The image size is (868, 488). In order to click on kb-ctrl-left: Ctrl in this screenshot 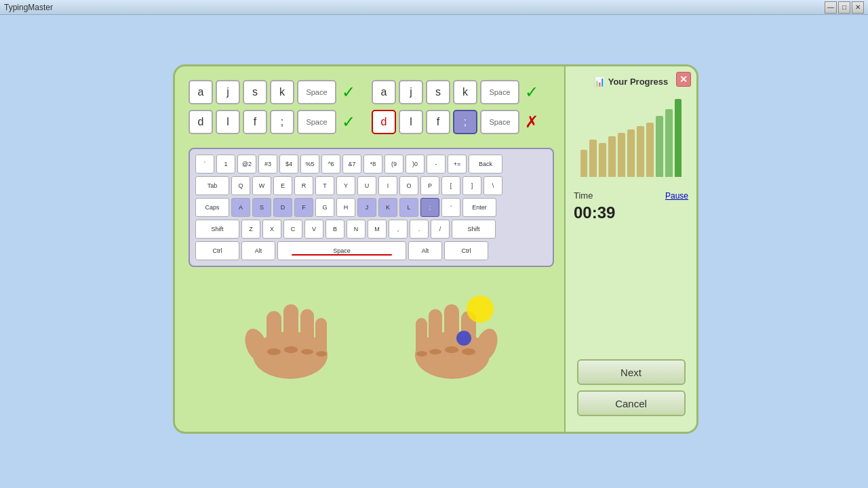, I will do `click(217, 251)`.